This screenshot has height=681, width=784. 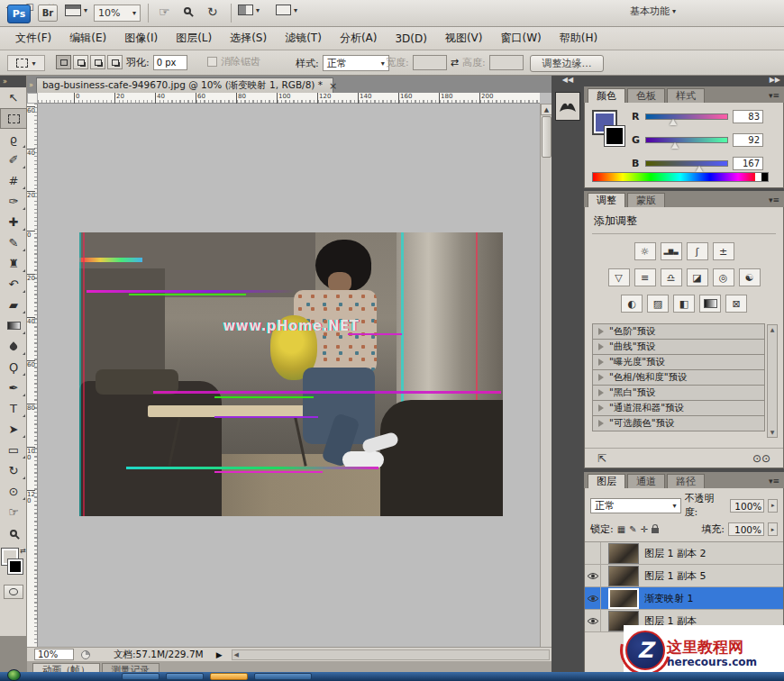 I want to click on fill-value: 100%, so click(x=746, y=530).